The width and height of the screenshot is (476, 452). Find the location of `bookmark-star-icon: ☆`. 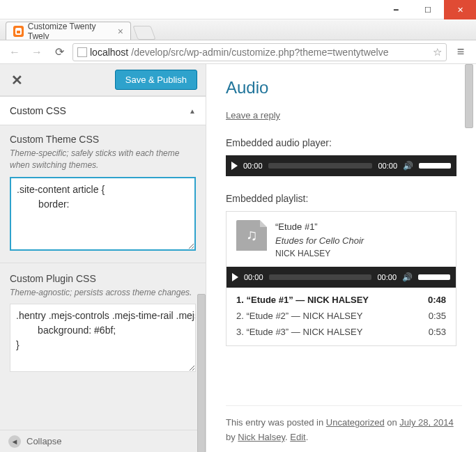

bookmark-star-icon: ☆ is located at coordinates (438, 52).